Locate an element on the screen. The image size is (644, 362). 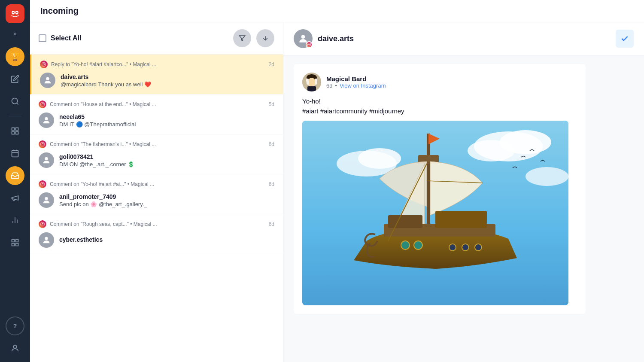
post-text: Yo-ho! is located at coordinates (440, 101).